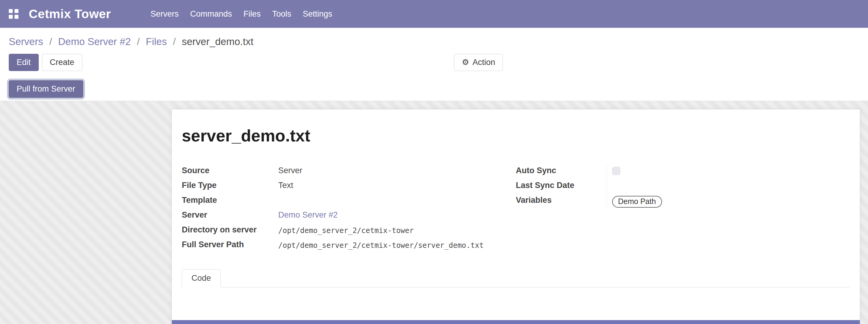 Image resolution: width=868 pixels, height=324 pixels. I want to click on field-row-auto-sync: Auto Sync, so click(683, 173).